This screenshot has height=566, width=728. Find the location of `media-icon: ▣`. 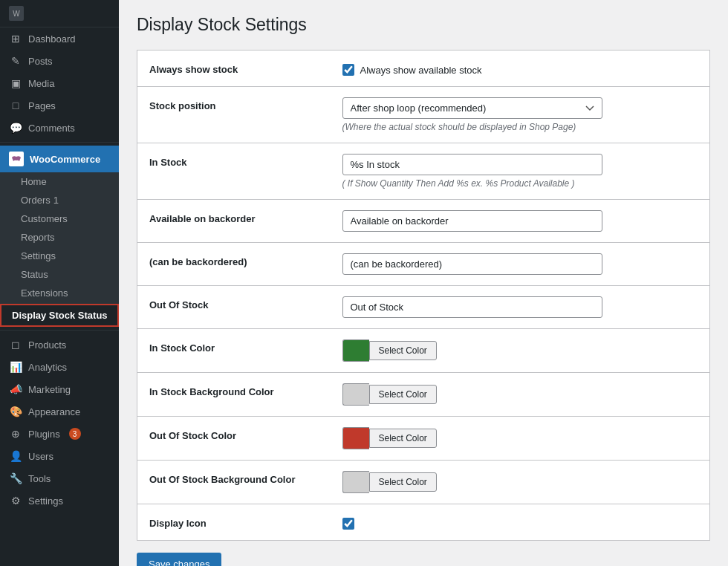

media-icon: ▣ is located at coordinates (16, 83).